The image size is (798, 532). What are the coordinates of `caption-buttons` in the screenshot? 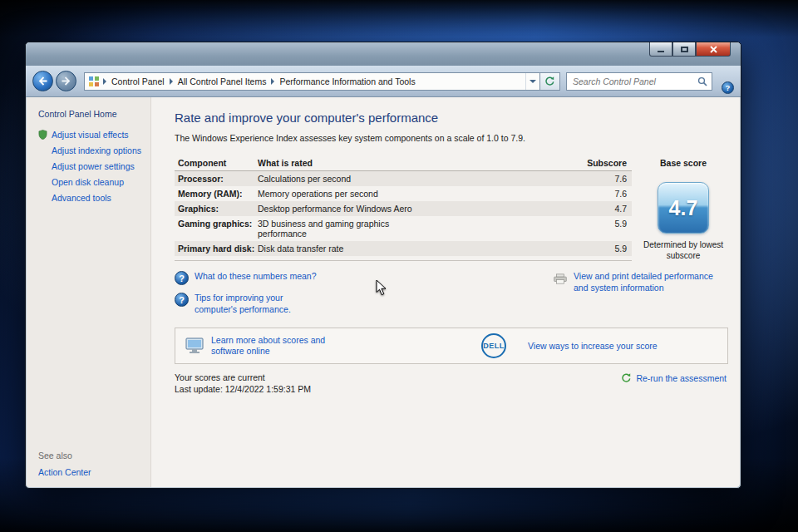 It's located at (690, 50).